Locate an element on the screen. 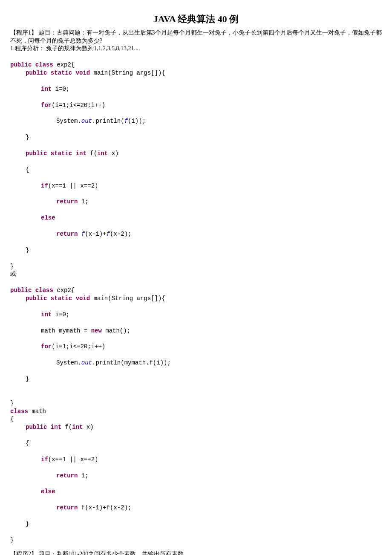  page-title: JAVA 经典算法 40 例 is located at coordinates (196, 19).